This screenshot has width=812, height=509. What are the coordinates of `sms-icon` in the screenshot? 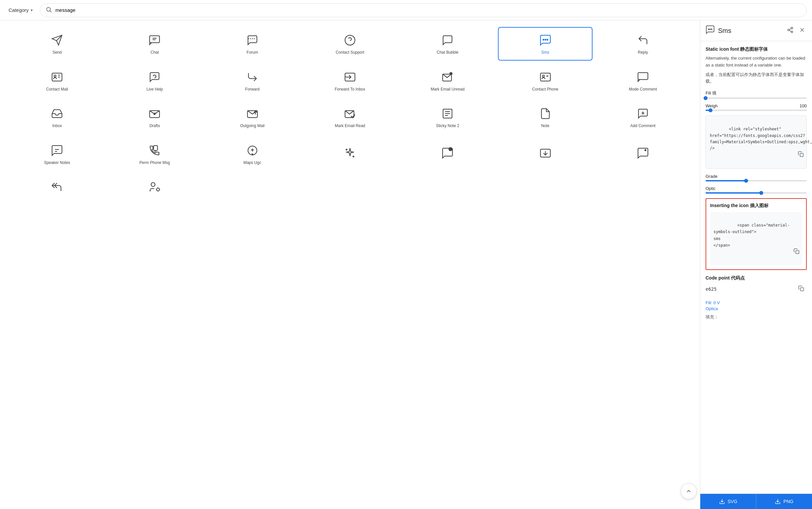 It's located at (545, 40).